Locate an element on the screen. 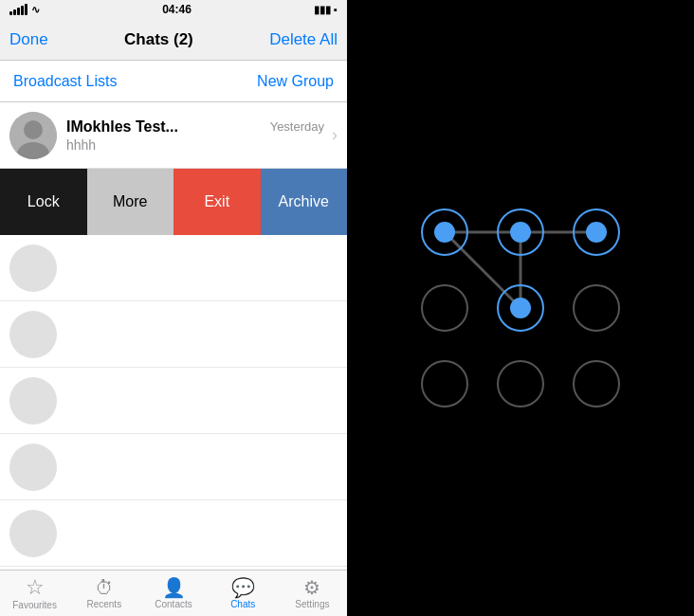 Image resolution: width=694 pixels, height=616 pixels. archive-button: Archive is located at coordinates (304, 202).